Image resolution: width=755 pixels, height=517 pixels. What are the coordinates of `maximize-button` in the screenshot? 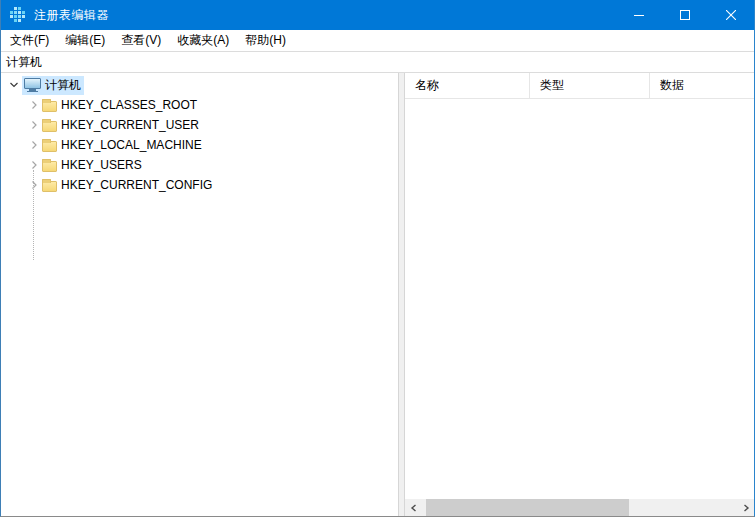 It's located at (685, 15).